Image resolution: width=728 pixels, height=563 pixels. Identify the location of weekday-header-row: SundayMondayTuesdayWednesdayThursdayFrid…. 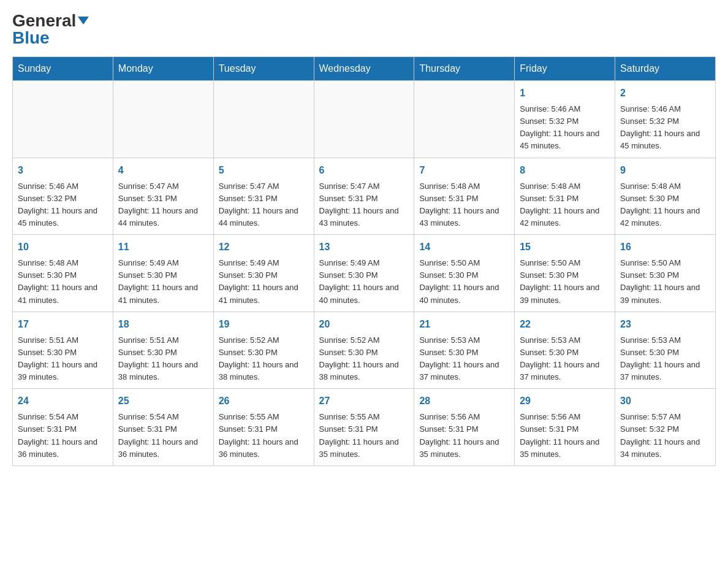
(364, 69).